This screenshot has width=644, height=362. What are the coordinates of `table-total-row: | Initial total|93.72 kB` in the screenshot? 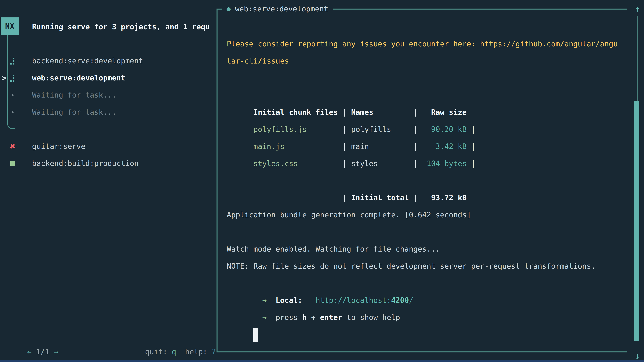 It's located at (426, 181).